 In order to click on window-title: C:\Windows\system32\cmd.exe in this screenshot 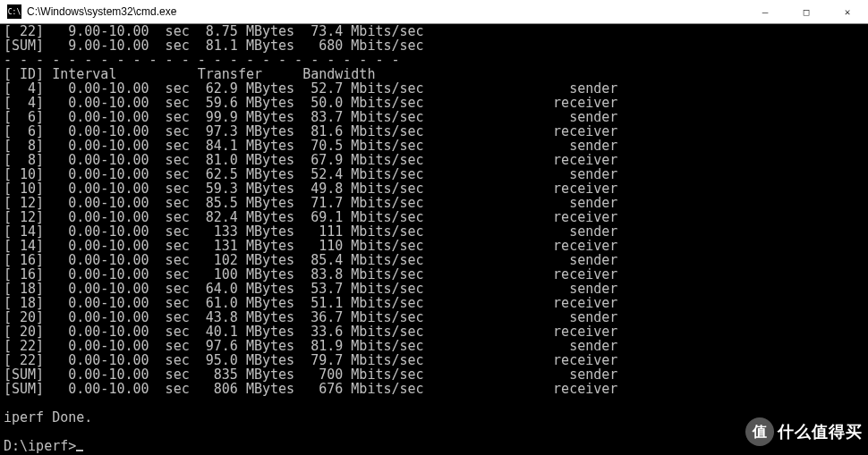, I will do `click(386, 12)`.